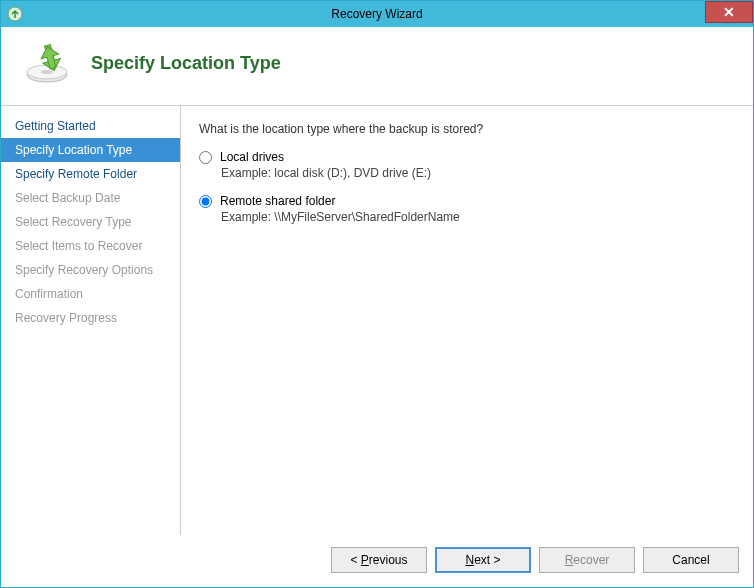 This screenshot has width=754, height=588. I want to click on step-specify-remote-folder: Specify Remote Folder, so click(90, 174).